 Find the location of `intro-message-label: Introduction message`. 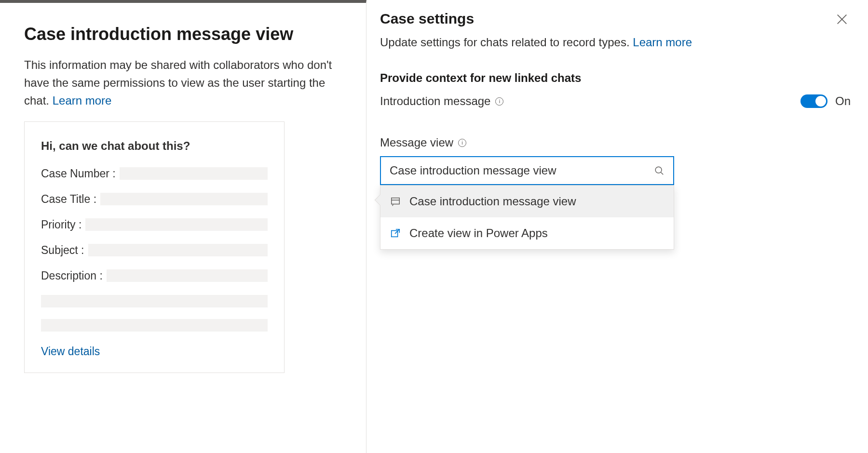

intro-message-label: Introduction message is located at coordinates (435, 101).